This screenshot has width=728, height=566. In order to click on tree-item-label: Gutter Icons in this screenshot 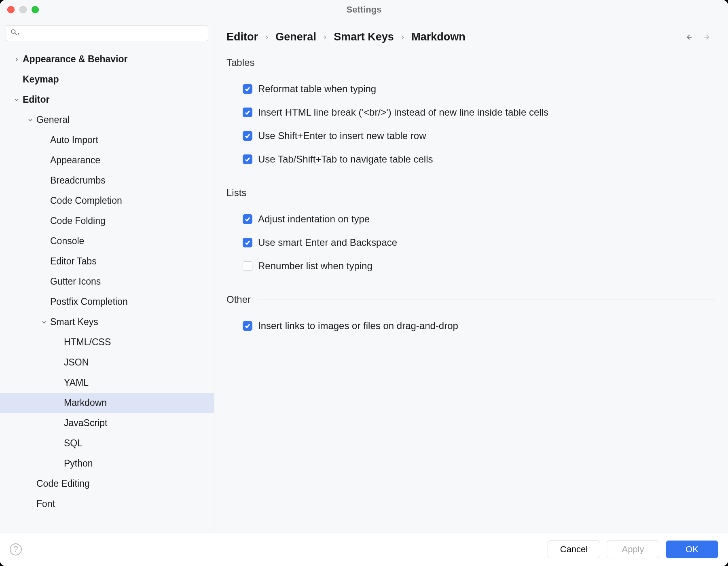, I will do `click(75, 282)`.